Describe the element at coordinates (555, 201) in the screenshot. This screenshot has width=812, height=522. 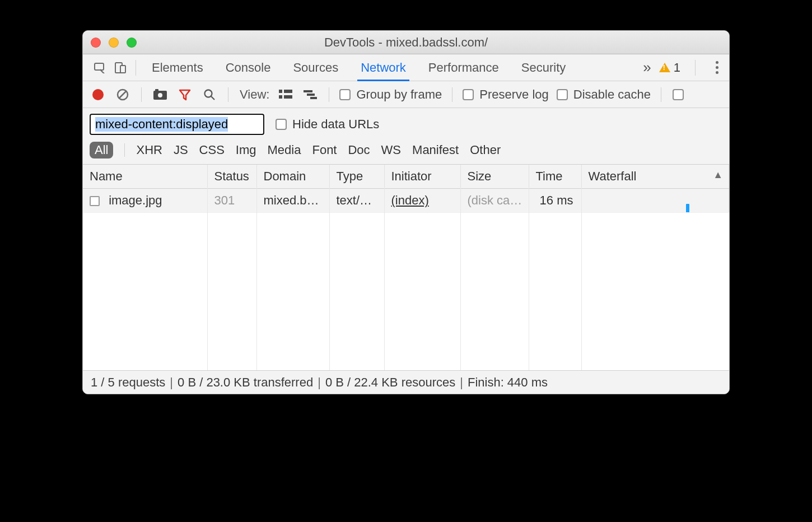
I see `cell-time: 16 ms` at that location.